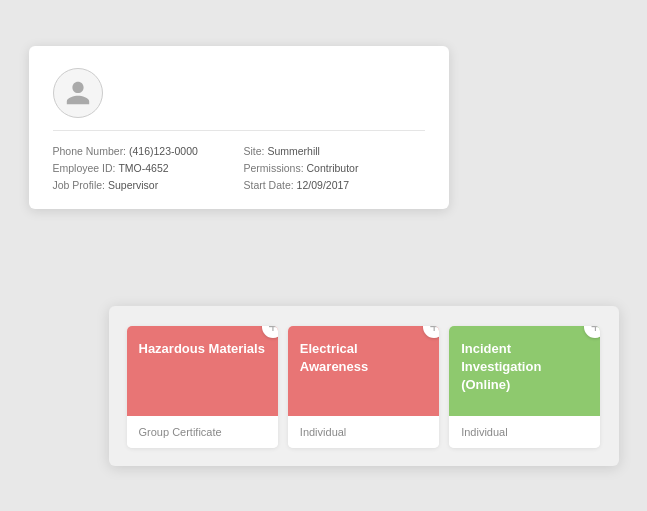 This screenshot has width=647, height=511. I want to click on profile-details: Phone Number: (416)123-0000Site: Summerh…, so click(239, 168).